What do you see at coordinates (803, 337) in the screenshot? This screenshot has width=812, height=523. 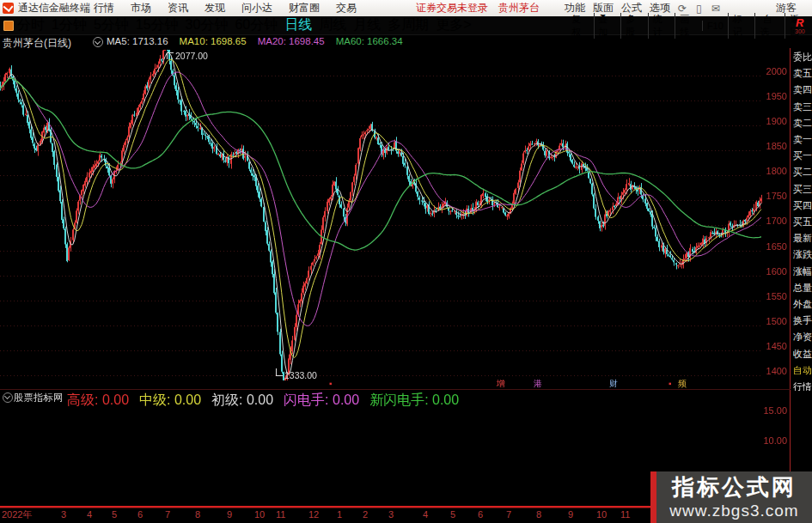 I see `sidebar-row-净资: 净资` at bounding box center [803, 337].